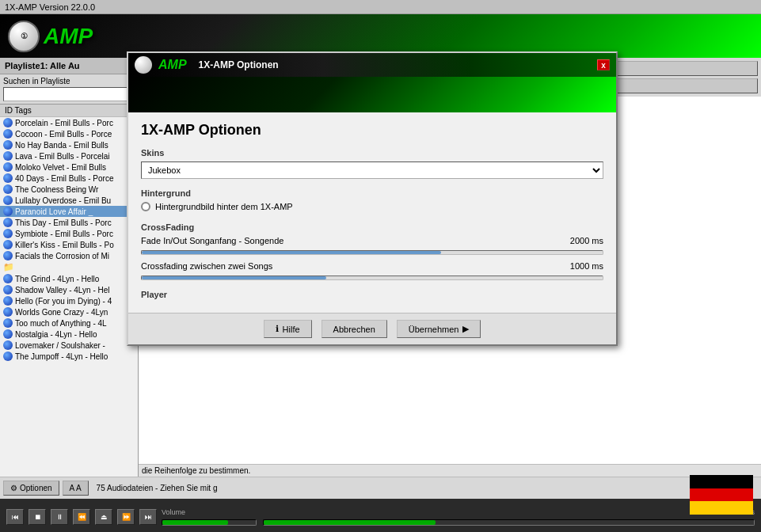 This screenshot has width=761, height=532. Describe the element at coordinates (372, 153) in the screenshot. I see `skins-label: Skins` at that location.